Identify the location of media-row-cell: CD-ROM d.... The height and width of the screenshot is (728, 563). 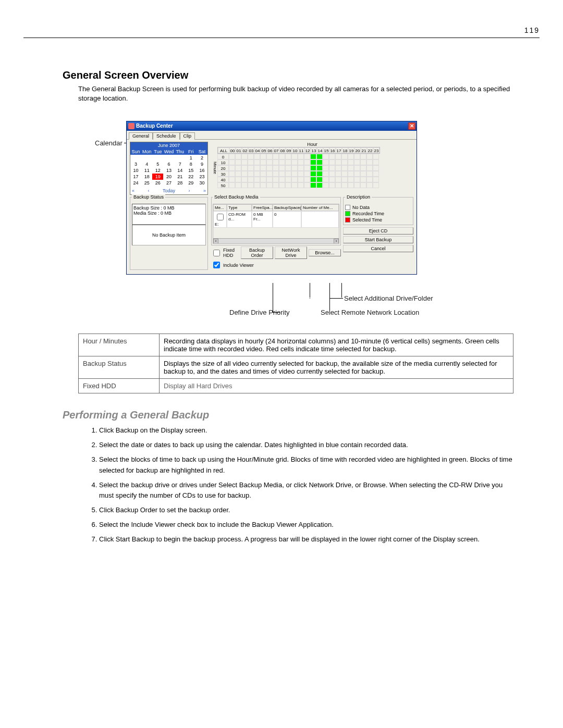
(239, 219).